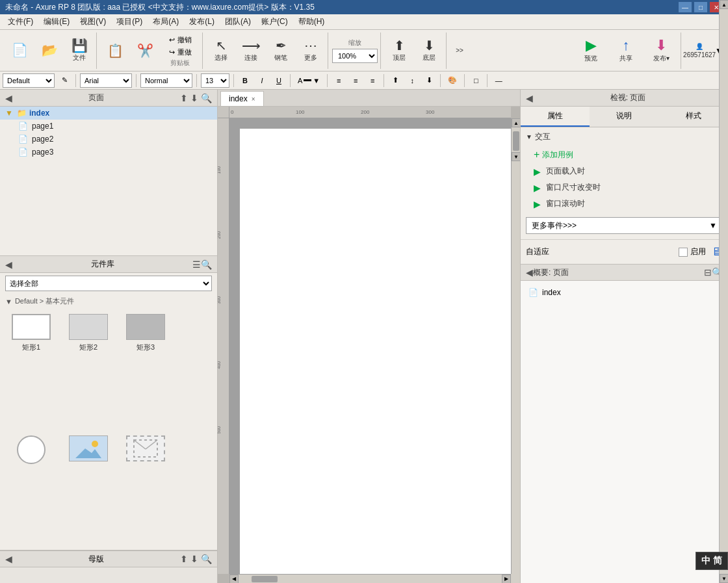 The image size is (728, 583). What do you see at coordinates (109, 283) in the screenshot?
I see `comp-category-select: 选择全部` at bounding box center [109, 283].